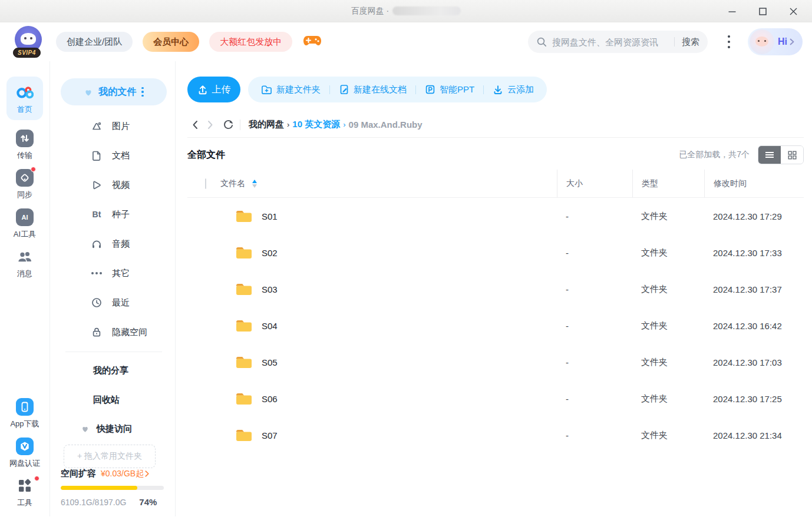 The height and width of the screenshot is (517, 812). What do you see at coordinates (113, 185) in the screenshot?
I see `sidebar-item-videos: 视频` at bounding box center [113, 185].